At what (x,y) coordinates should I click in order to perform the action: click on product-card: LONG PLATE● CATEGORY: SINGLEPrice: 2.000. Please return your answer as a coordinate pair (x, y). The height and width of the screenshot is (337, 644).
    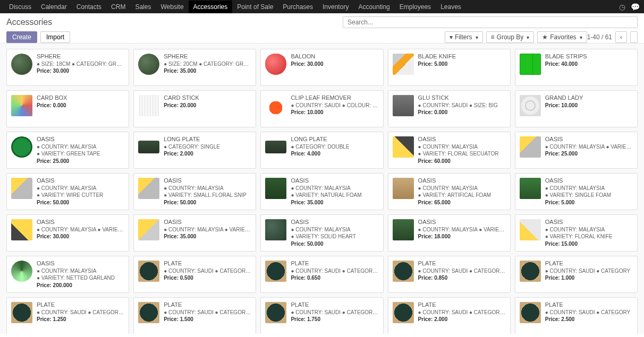
    Looking at the image, I should click on (194, 150).